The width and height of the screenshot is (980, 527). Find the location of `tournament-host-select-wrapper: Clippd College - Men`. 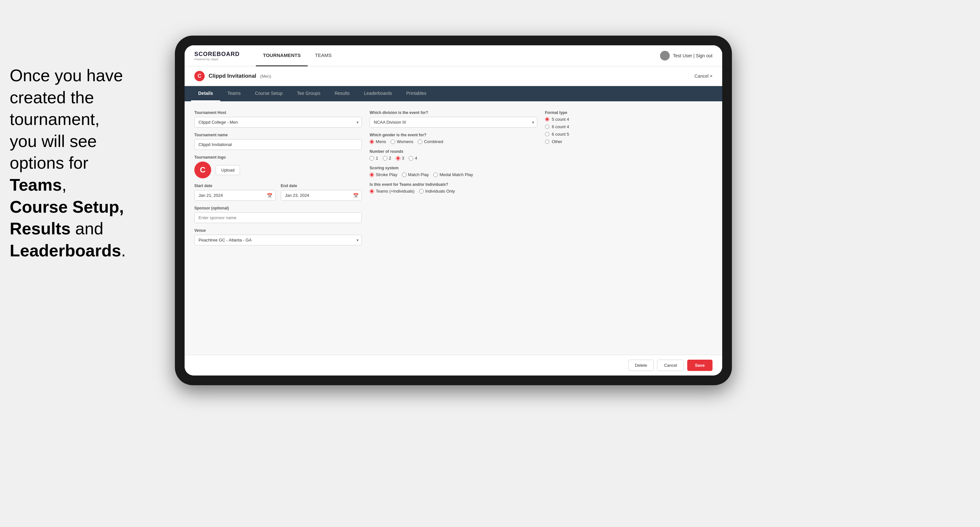

tournament-host-select-wrapper: Clippd College - Men is located at coordinates (278, 122).